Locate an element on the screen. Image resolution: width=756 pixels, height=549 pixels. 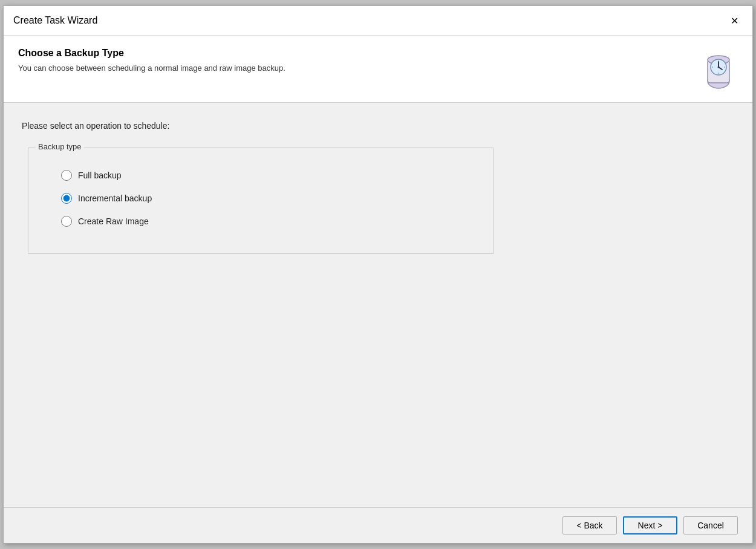
full-backup-radio is located at coordinates (67, 175).